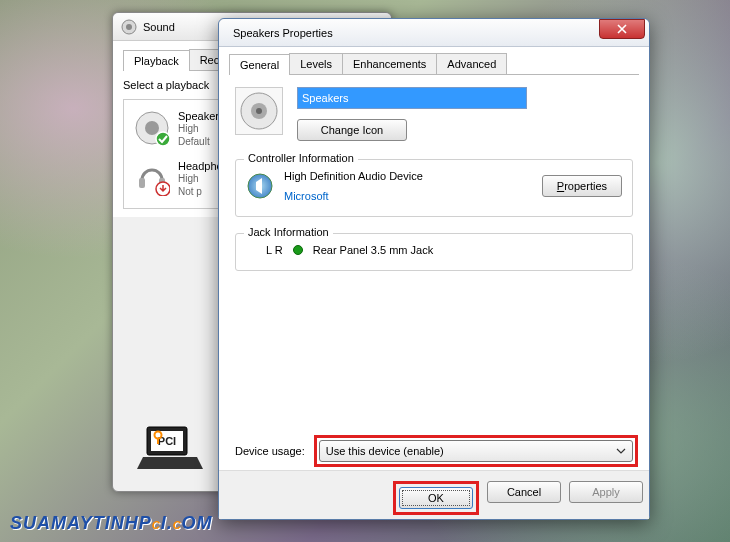  Describe the element at coordinates (170, 450) in the screenshot. I see `watermark-laptop-icon: PCI` at that location.